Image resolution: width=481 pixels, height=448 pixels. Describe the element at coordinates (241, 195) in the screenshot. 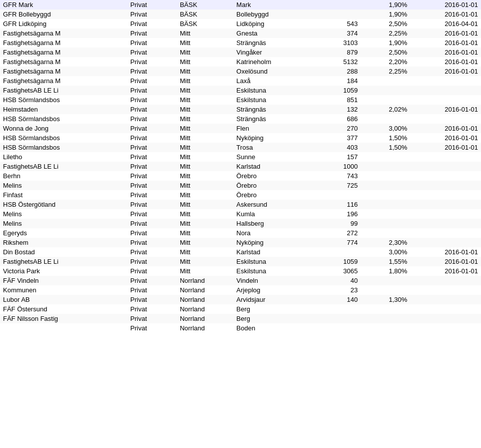

I see `table-row: FinfastPrivatMittÖrebro` at that location.